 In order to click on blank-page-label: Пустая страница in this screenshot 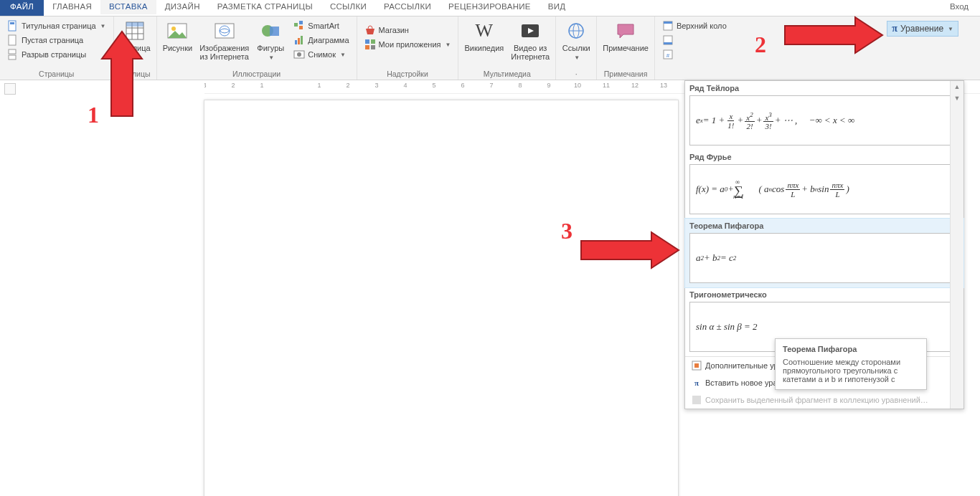, I will do `click(52, 40)`.